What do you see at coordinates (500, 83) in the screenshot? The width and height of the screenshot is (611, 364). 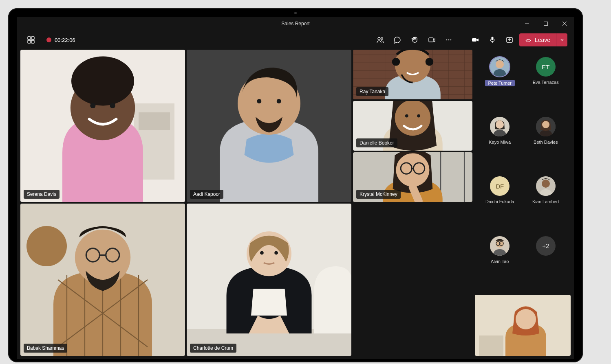 I see `participant-label: Pete Turner` at bounding box center [500, 83].